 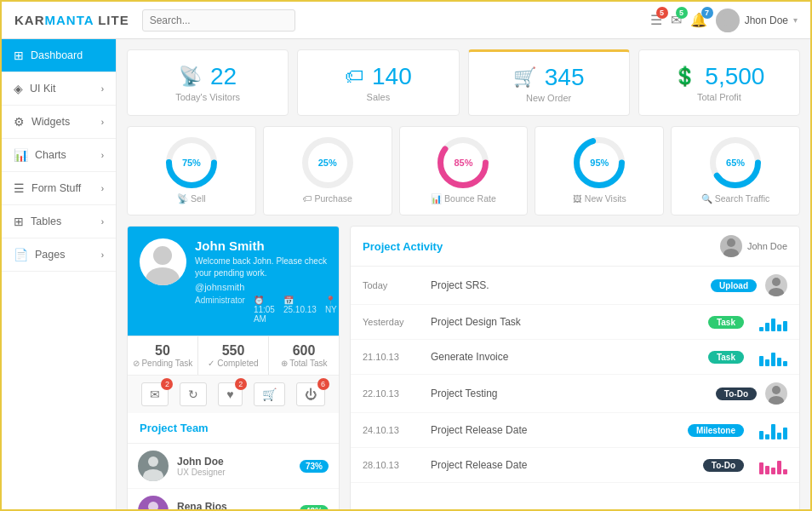 I want to click on list-item: Rena Rios UX Designer 43%, so click(x=233, y=499).